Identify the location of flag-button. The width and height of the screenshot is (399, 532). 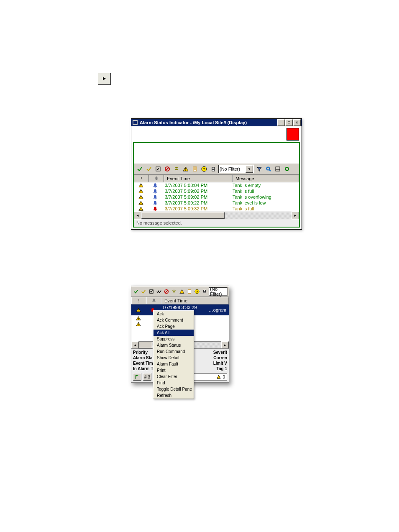
(137, 377).